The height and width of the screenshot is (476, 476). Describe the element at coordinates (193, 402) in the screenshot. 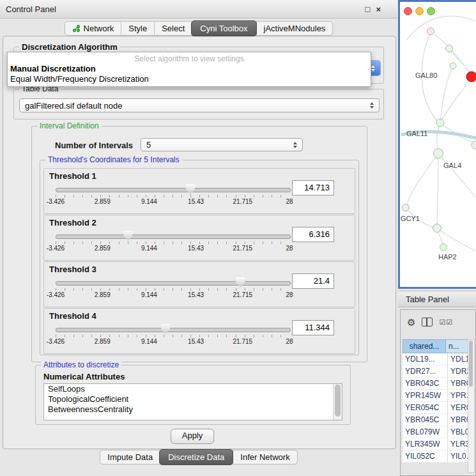

I see `attributes-listbox: SelfLoops TopologicalCoefficient Between…` at that location.